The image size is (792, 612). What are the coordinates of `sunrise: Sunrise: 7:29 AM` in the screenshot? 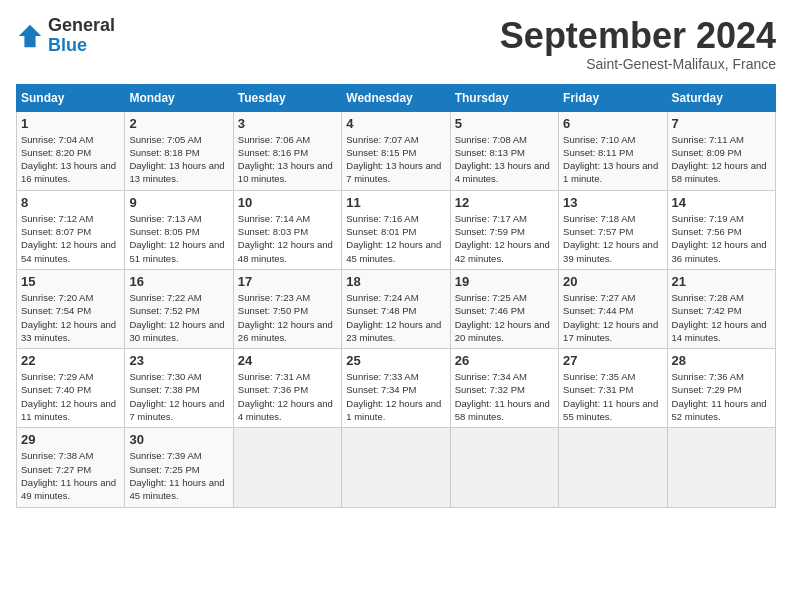 It's located at (57, 376).